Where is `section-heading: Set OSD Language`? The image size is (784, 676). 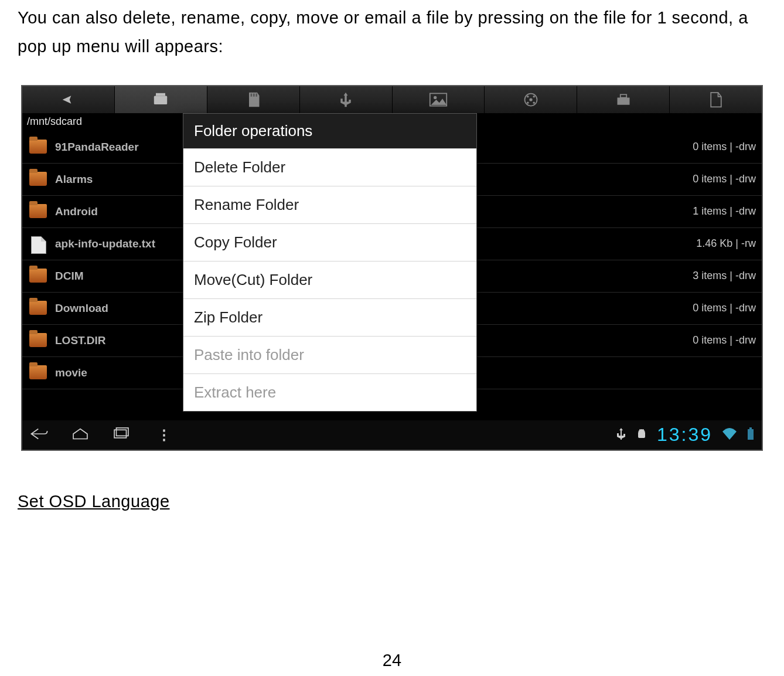 section-heading: Set OSD Language is located at coordinates (392, 502).